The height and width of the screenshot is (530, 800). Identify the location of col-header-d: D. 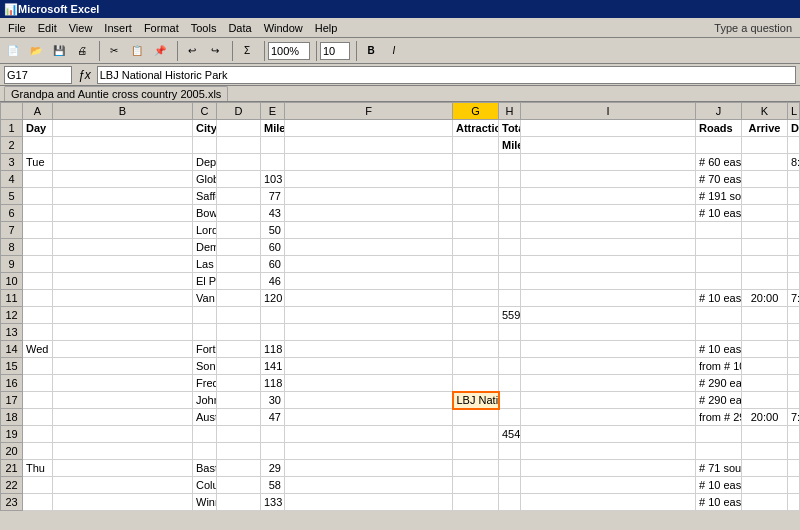
(239, 112).